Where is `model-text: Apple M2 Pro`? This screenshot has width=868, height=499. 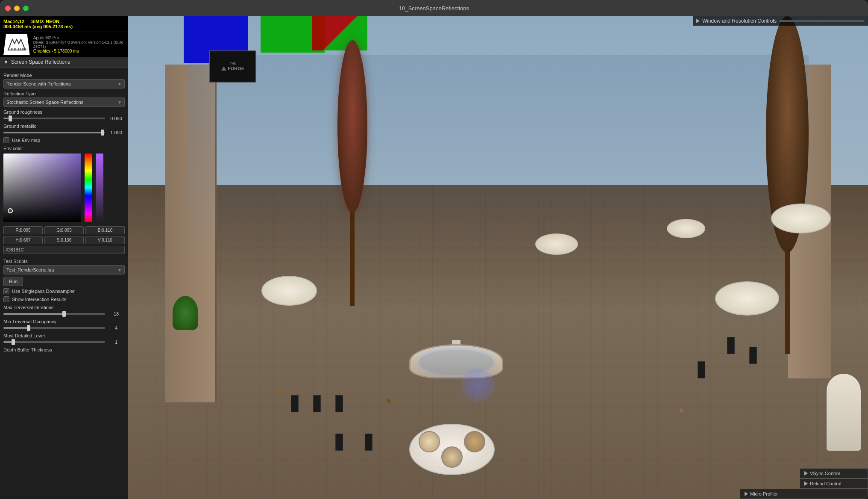 model-text: Apple M2 Pro is located at coordinates (79, 38).